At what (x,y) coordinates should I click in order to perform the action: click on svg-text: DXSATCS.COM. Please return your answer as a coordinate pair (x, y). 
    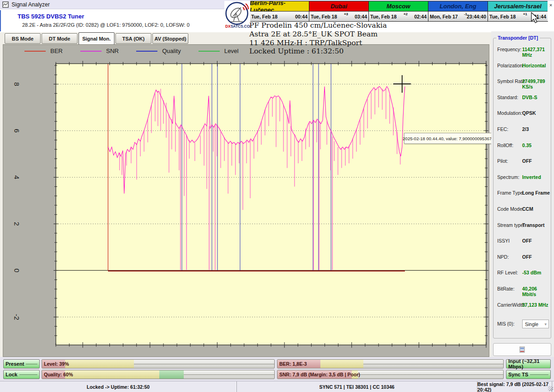
    Looking at the image, I should click on (238, 27).